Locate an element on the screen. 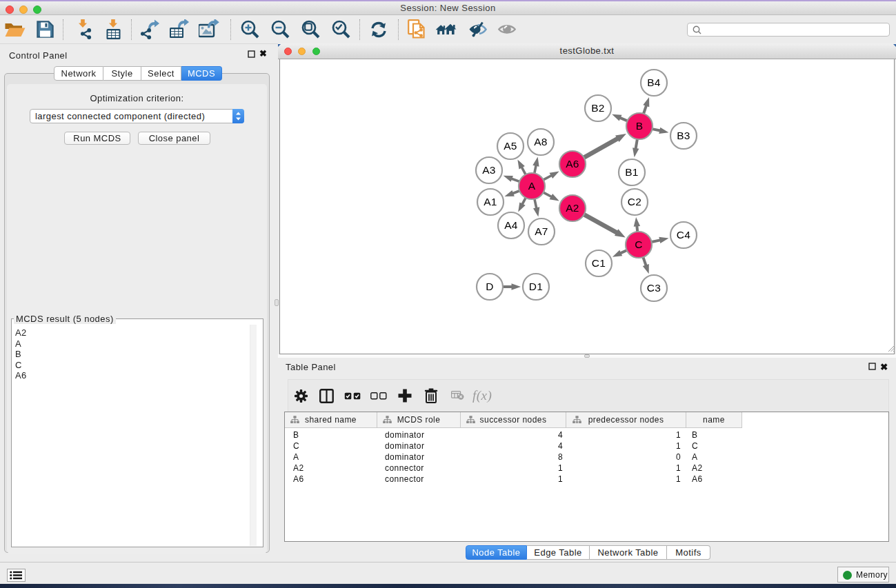 The image size is (896, 588). svg-text: C2 is located at coordinates (635, 201).